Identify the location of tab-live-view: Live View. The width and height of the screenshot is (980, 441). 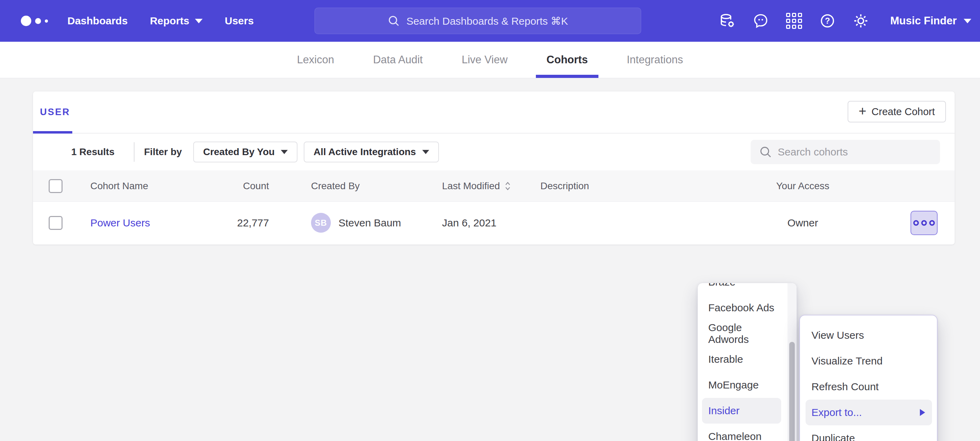
(485, 60).